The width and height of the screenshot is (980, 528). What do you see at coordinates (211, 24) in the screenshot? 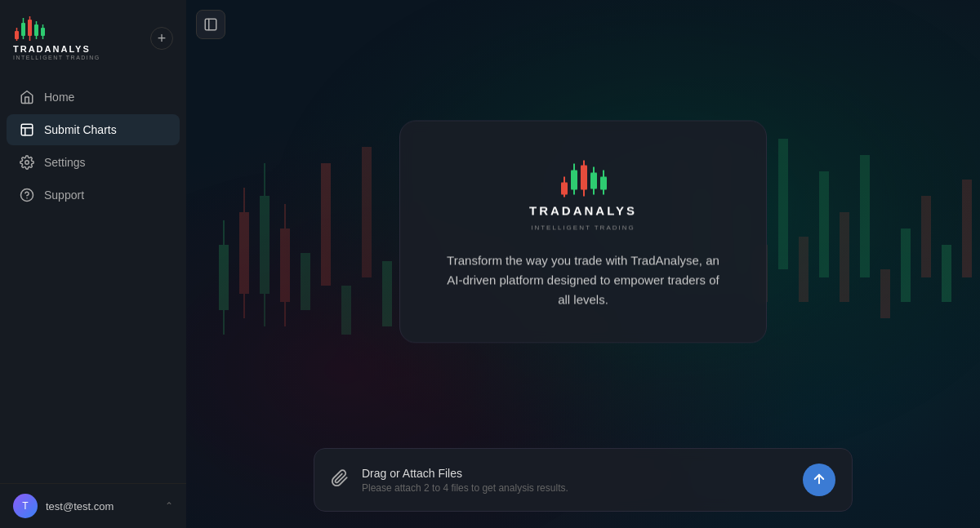
I see `toggle-sidebar-button` at bounding box center [211, 24].